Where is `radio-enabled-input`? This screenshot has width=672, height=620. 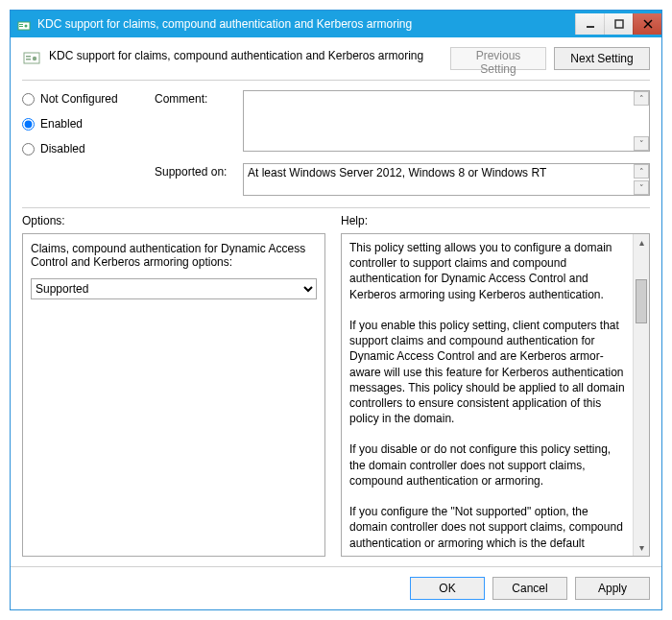
radio-enabled-input is located at coordinates (29, 125).